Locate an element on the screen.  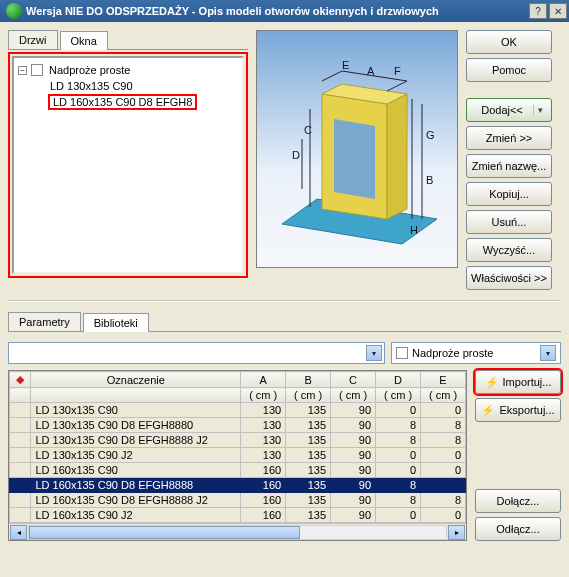
grid-header-row: ◆ Oznaczenie A B C D E is located at coordinates (238, 380).